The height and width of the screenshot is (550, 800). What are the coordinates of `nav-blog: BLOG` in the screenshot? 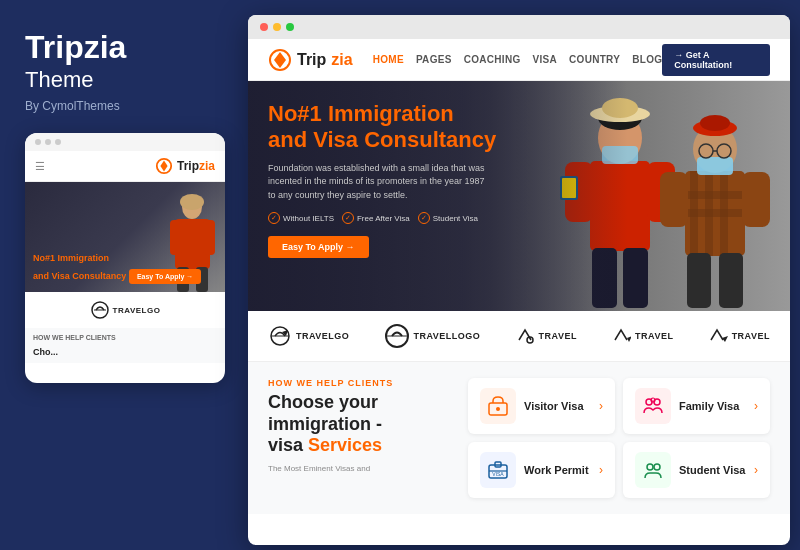 It's located at (647, 60).